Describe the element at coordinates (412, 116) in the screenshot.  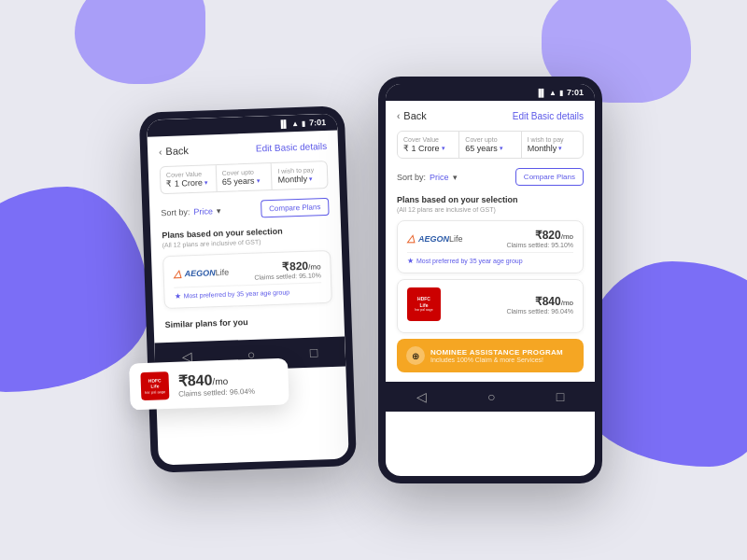
I see `back-button-right: ‹ Back` at that location.